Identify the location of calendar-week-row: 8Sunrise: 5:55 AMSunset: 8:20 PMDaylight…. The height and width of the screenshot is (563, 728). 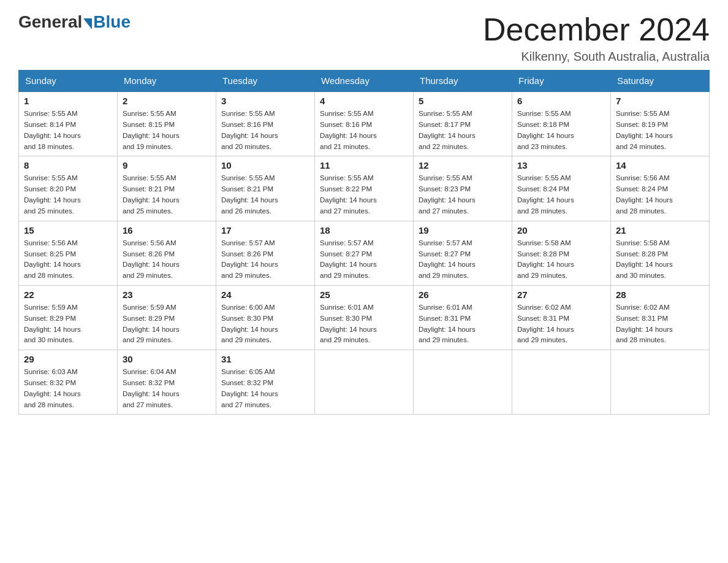
(364, 189).